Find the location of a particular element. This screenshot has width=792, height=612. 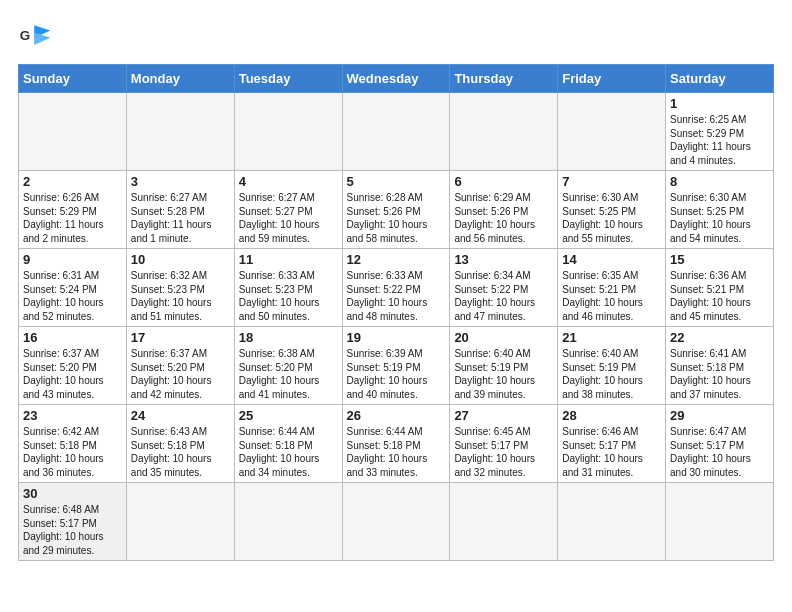

day-cell: 19Sunrise: 6:39 AM Sunset: 5:19 PM Dayli… is located at coordinates (396, 366).